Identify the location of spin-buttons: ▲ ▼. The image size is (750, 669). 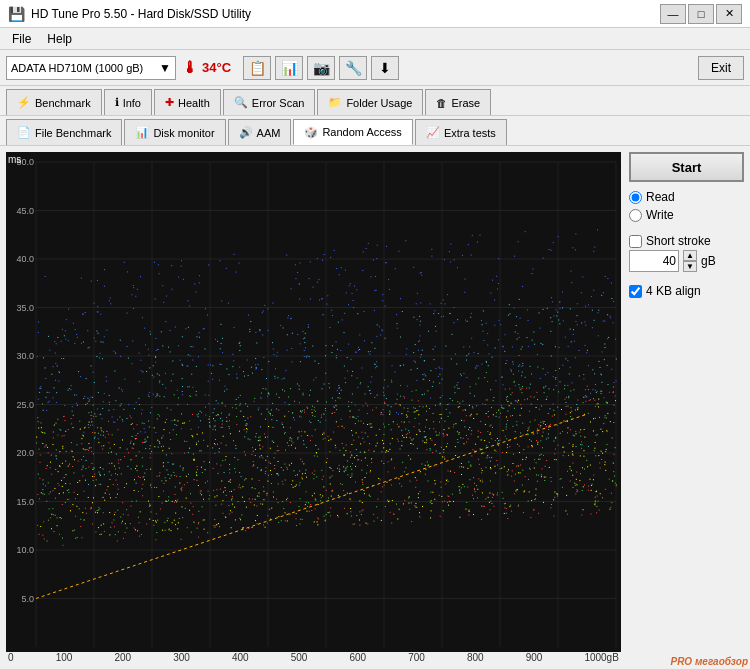
(690, 261).